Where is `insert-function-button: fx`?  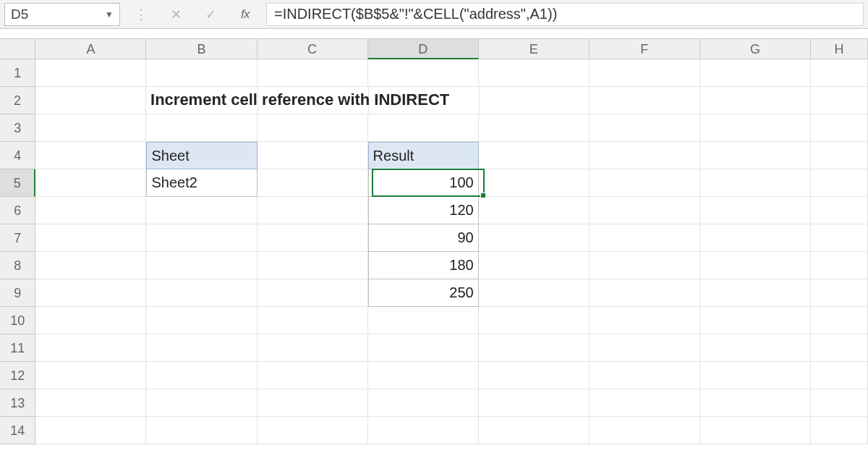 insert-function-button: fx is located at coordinates (245, 14).